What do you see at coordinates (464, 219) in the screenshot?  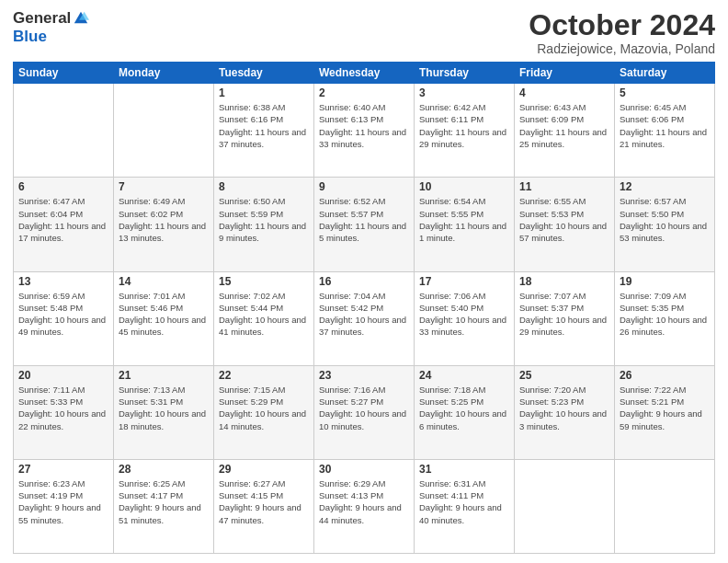 I see `day-info: Sunrise: 6:54 AM Sunset: 5:55 PM Dayligh…` at bounding box center [464, 219].